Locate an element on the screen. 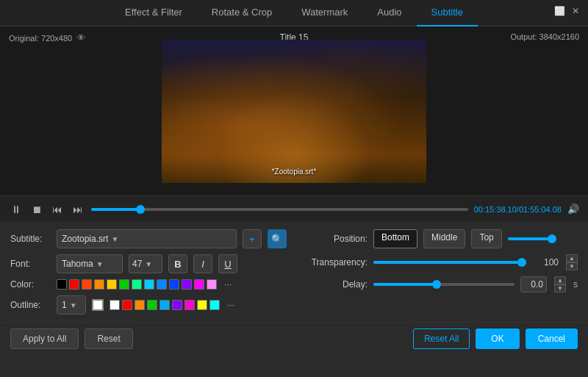  subtitle-row: Subtitle: Zootopia.srt ▼ + 🔍 is located at coordinates (148, 239).